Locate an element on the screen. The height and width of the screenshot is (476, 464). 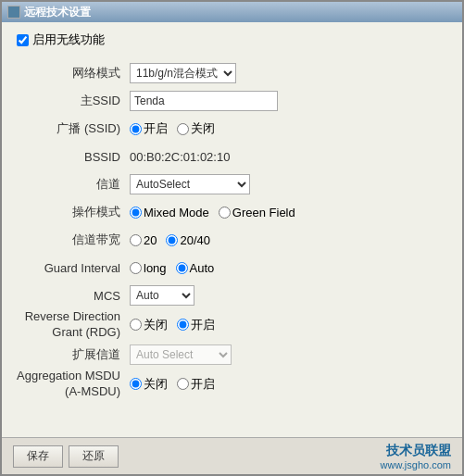
operate-green-radio is located at coordinates (224, 213).